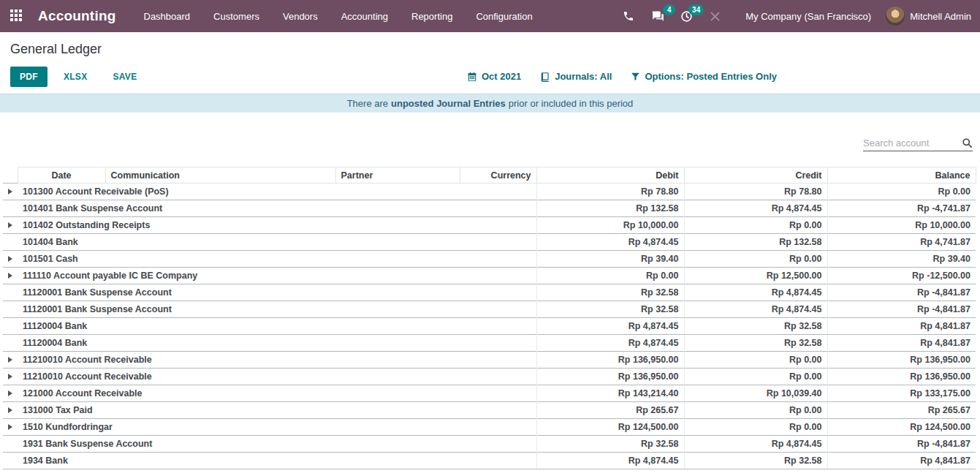 The width and height of the screenshot is (980, 476). What do you see at coordinates (300, 16) in the screenshot?
I see `nav-item-vendors: Vendors` at bounding box center [300, 16].